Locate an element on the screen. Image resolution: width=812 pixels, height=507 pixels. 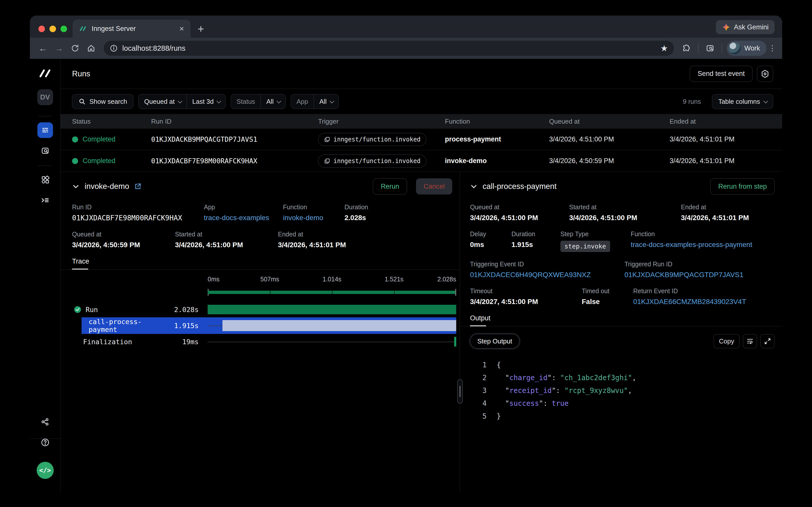
span-duration: 1.915s is located at coordinates (190, 326).